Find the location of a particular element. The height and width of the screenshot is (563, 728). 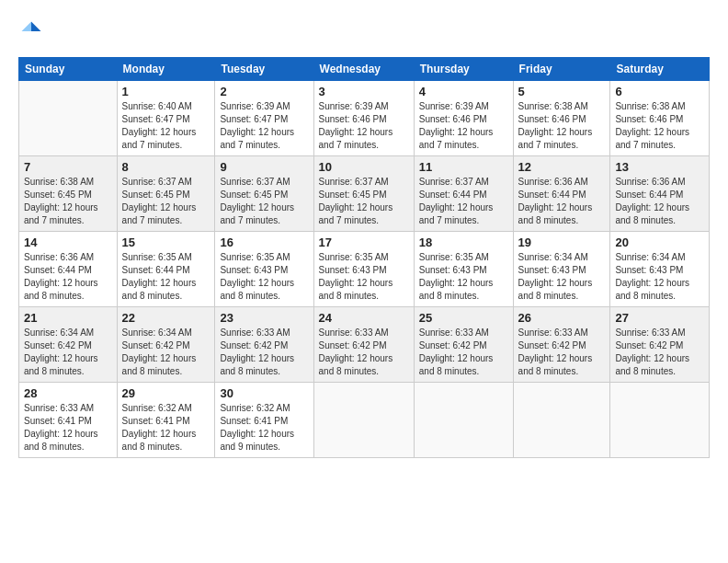

calendar-cell: 7Sunrise: 6:38 AM Sunset: 6:45 PM Daylig… is located at coordinates (68, 194).